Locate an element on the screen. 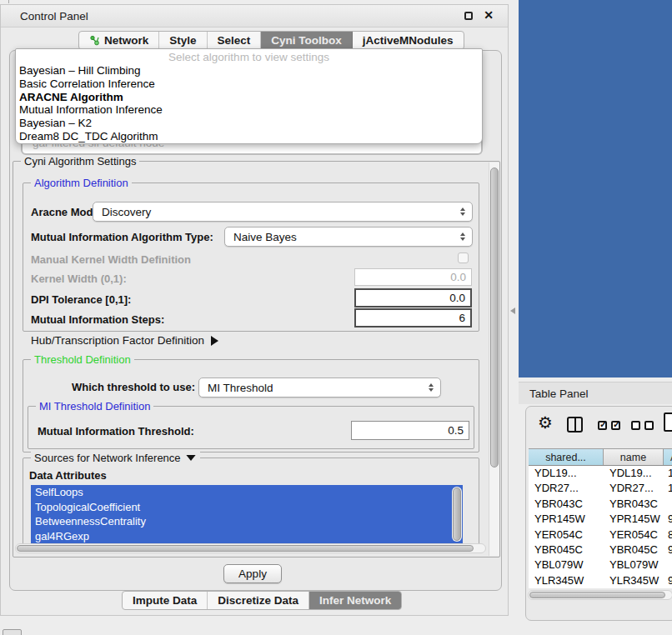 This screenshot has height=635, width=672. document-icon is located at coordinates (668, 422).